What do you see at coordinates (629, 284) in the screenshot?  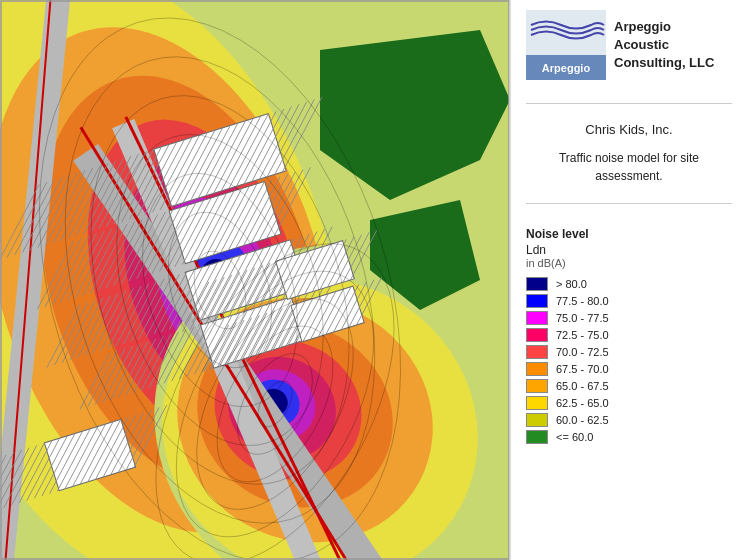 I see `legend-item: > 80.0` at bounding box center [629, 284].